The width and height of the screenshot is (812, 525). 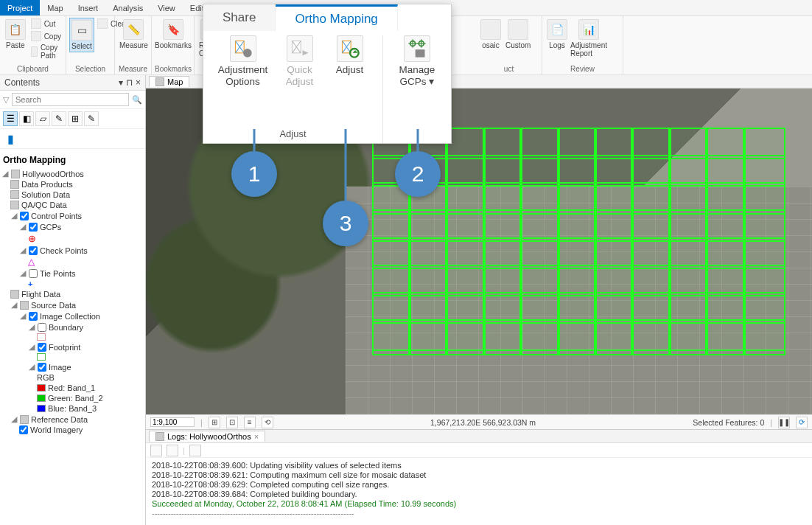 What do you see at coordinates (483, 423) in the screenshot?
I see `coords: 1,967,213.20E 566,923.03N m` at bounding box center [483, 423].